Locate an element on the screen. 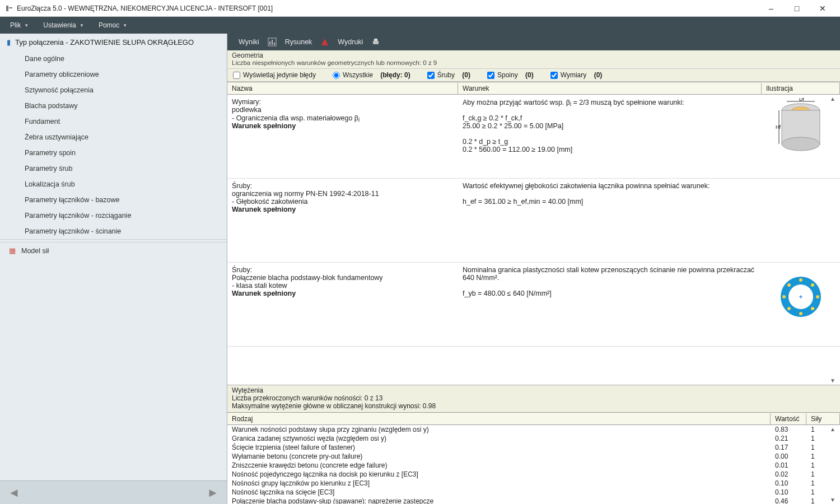  cell-value: 0.83 is located at coordinates (788, 430).